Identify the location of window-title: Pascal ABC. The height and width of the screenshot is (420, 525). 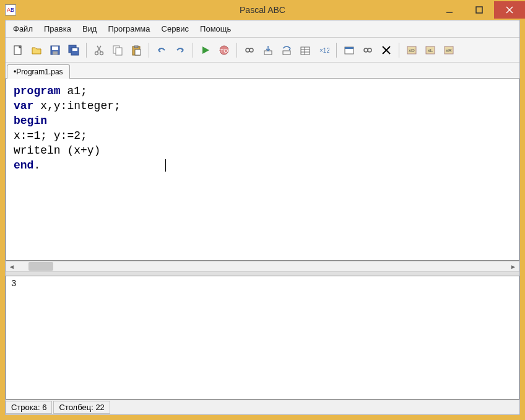
(262, 10).